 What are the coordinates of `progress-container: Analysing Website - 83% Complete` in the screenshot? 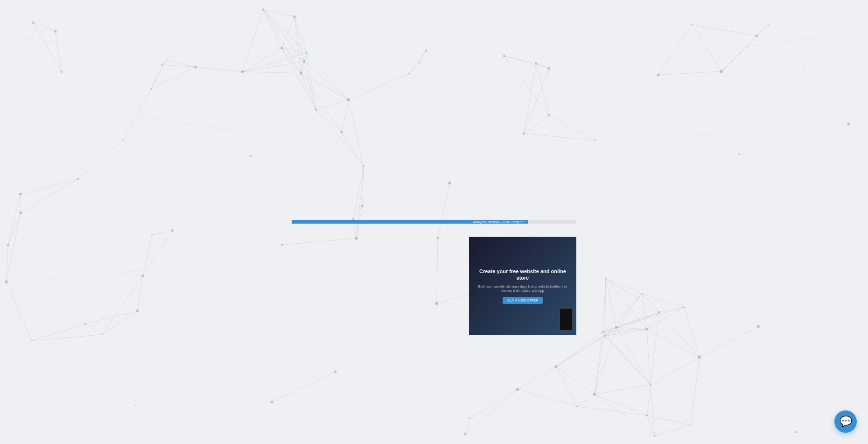 It's located at (434, 222).